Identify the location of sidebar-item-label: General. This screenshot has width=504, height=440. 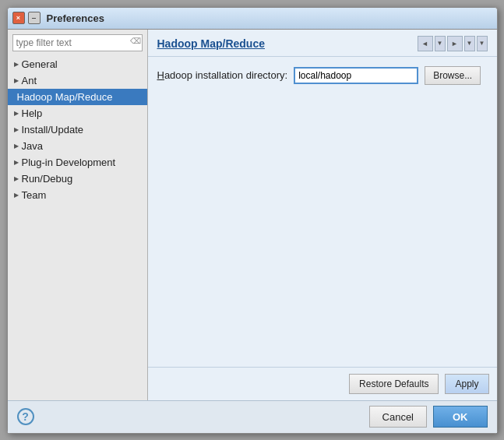
(40, 64).